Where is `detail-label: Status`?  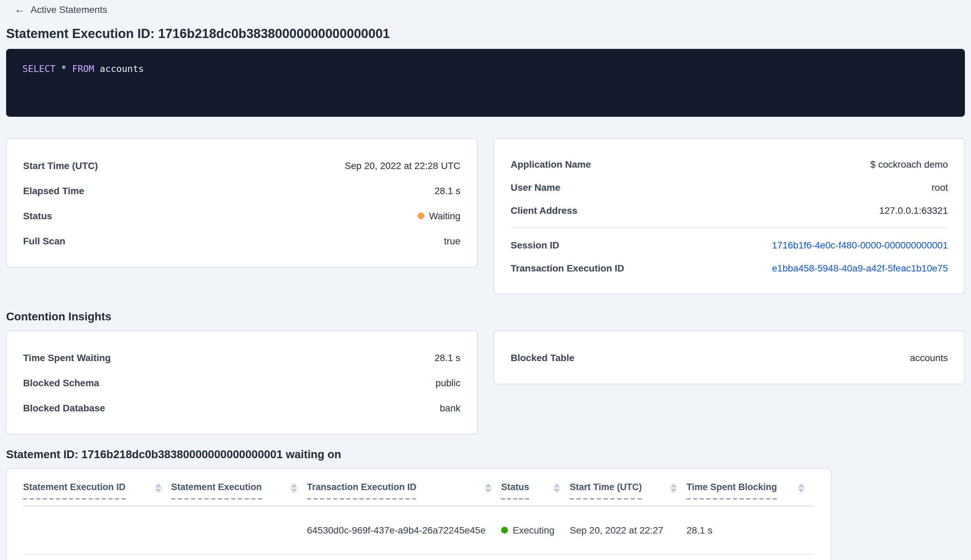
detail-label: Status is located at coordinates (38, 215).